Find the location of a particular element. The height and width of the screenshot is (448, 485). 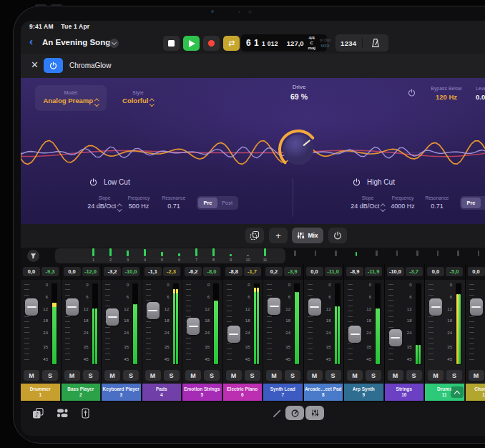

level-control: Level 0.0 is located at coordinates (481, 93).